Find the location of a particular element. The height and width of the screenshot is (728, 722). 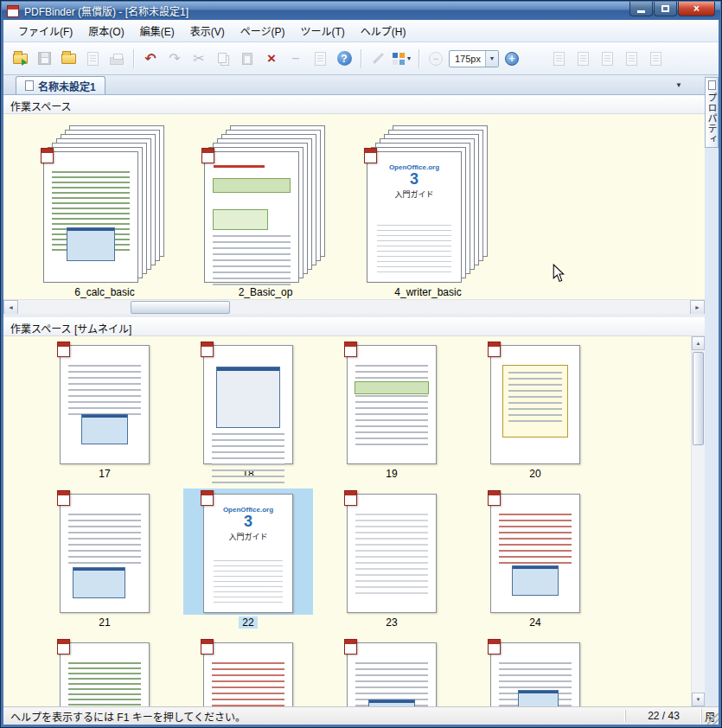

app-icon is located at coordinates (13, 11).